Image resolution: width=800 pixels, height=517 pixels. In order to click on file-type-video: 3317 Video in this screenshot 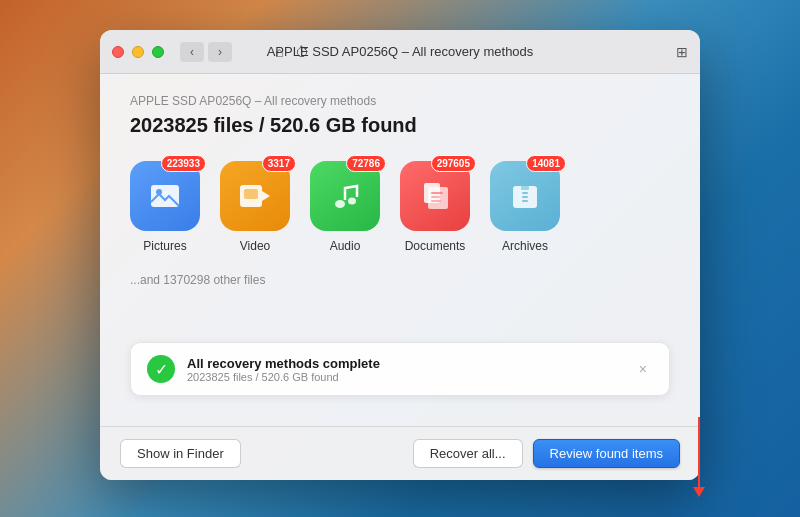, I will do `click(255, 207)`.